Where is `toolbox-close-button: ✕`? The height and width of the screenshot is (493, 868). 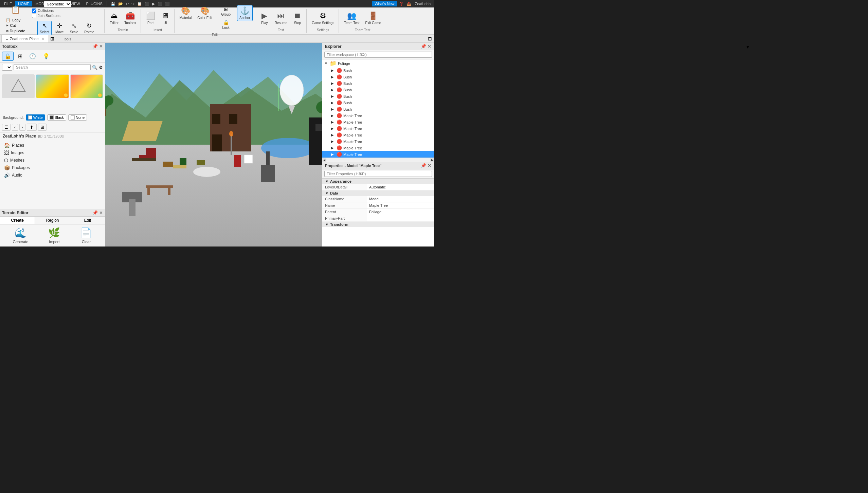
toolbox-close-button: ✕ is located at coordinates (101, 46).